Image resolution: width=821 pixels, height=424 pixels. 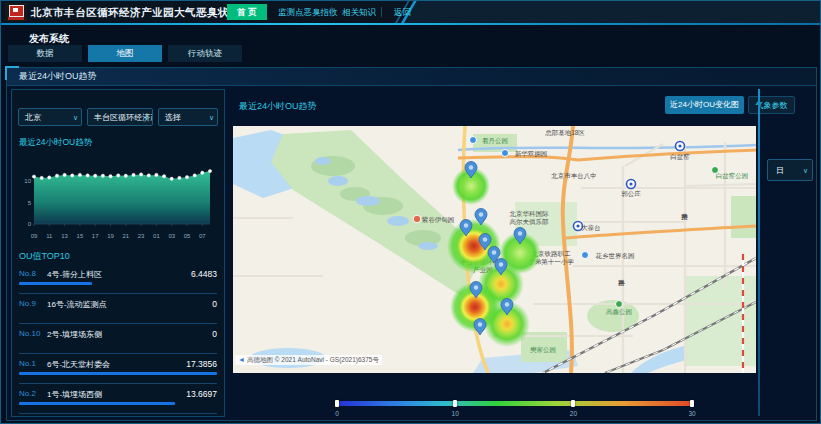 What do you see at coordinates (204, 274) in the screenshot?
I see `ou-value: 6.4483` at bounding box center [204, 274].